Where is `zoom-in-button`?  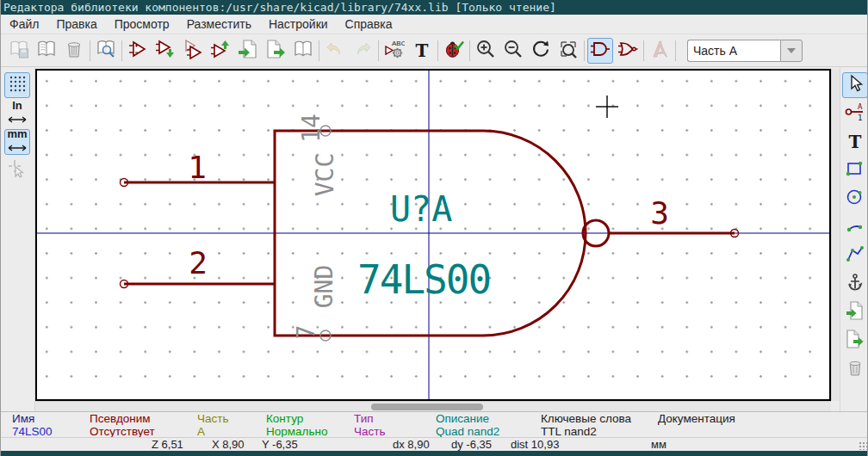
zoom-in-button is located at coordinates (486, 51).